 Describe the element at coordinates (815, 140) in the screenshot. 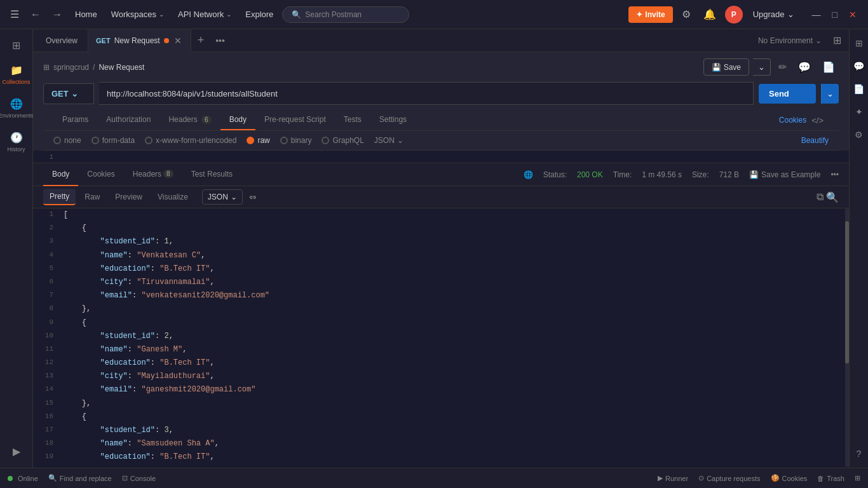

I see `beautify-button: Beautify` at that location.